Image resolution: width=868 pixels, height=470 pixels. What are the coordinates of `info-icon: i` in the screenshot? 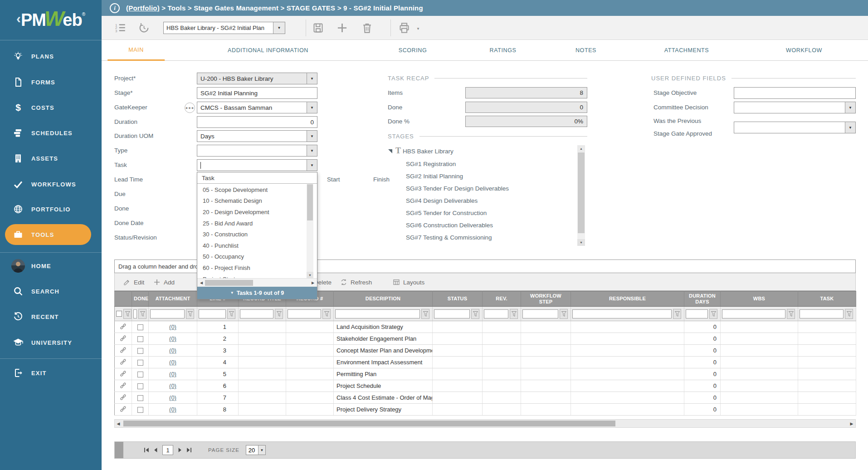 It's located at (115, 8).